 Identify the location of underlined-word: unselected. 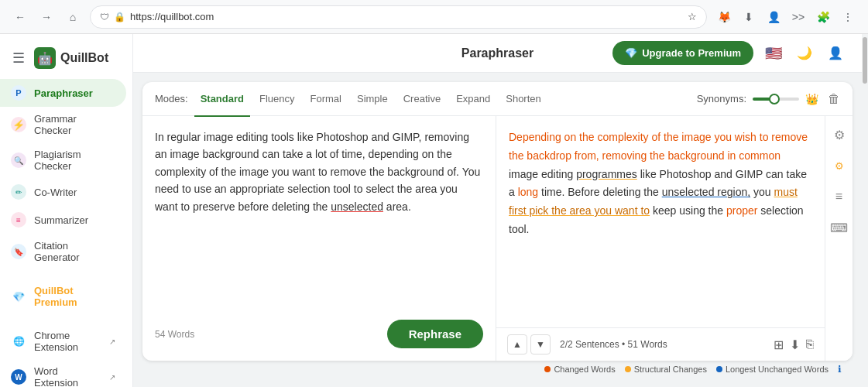
(357, 207).